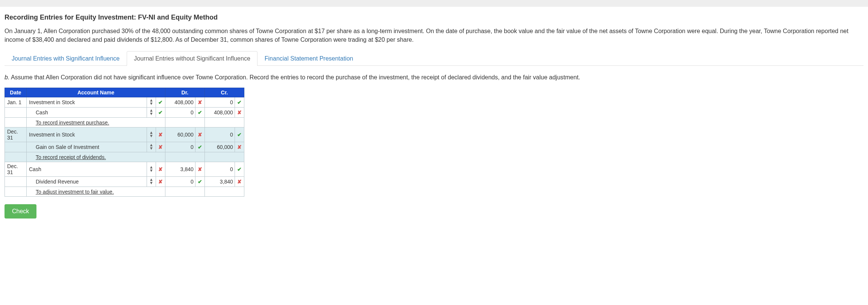  Describe the element at coordinates (180, 169) in the screenshot. I see `dr-cell: 3,840` at that location.